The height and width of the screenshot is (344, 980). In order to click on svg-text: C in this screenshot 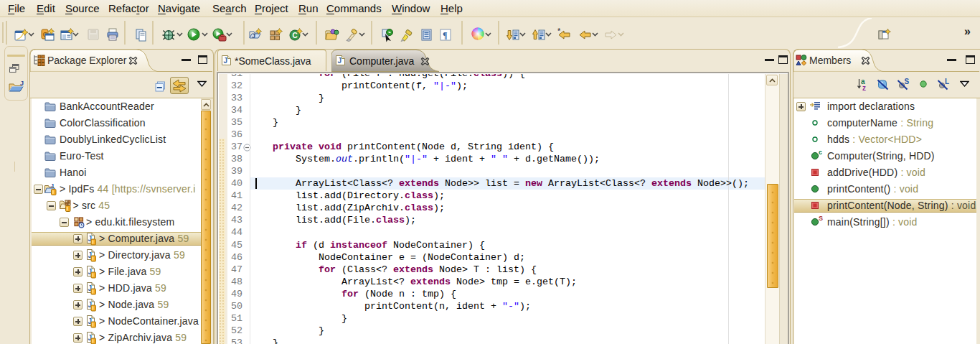, I will do `click(296, 36)`.